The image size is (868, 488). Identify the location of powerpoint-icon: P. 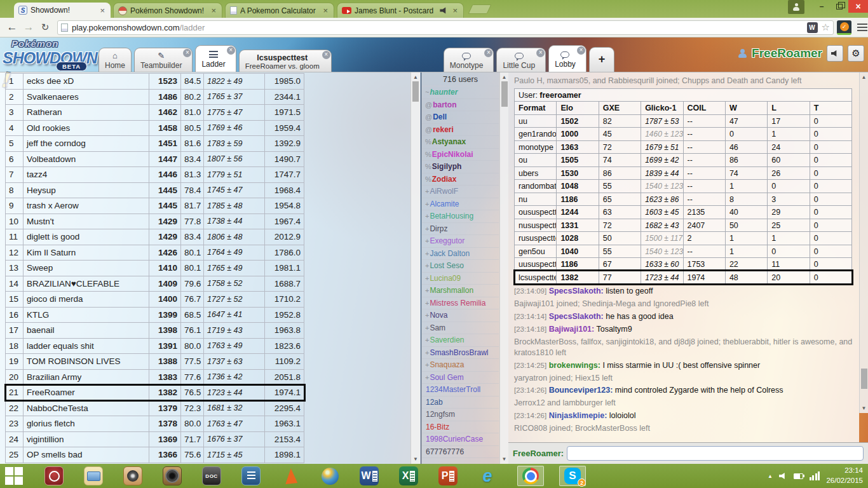
(448, 476).